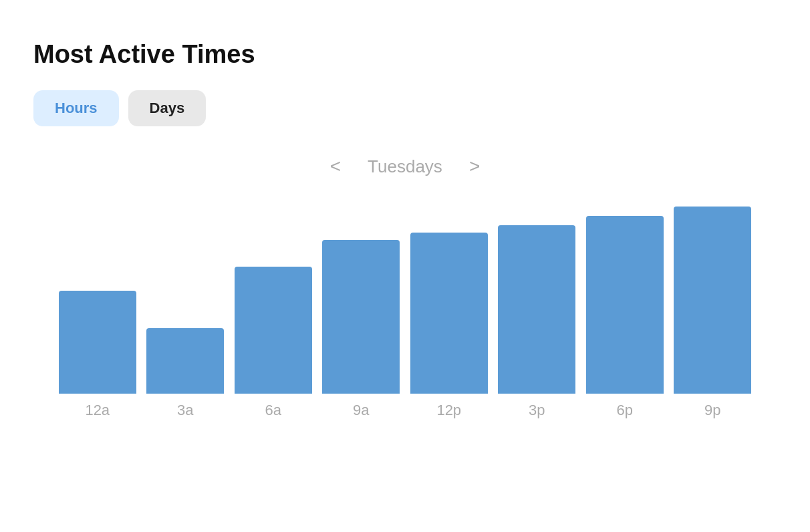 The width and height of the screenshot is (810, 532). I want to click on bar-label: 12a, so click(98, 410).